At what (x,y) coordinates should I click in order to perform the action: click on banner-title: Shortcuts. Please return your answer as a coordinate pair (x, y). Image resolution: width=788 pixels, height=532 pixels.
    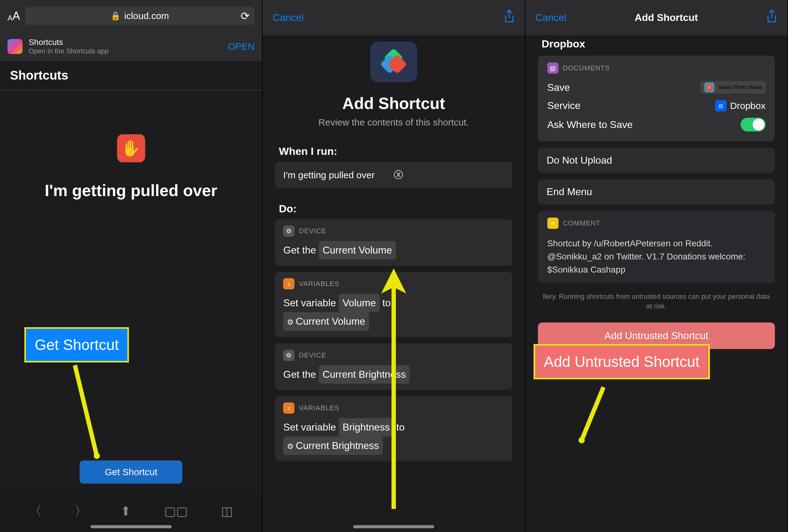
    Looking at the image, I should click on (68, 42).